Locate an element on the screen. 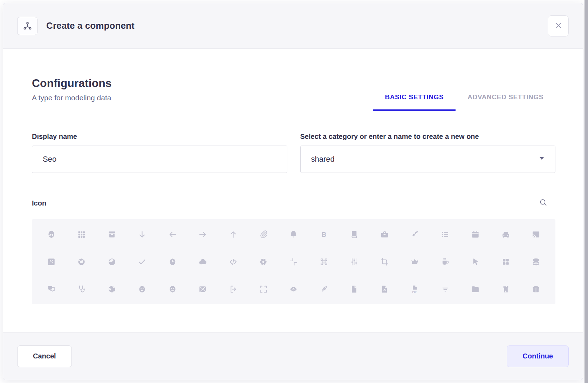  crown-icon is located at coordinates (415, 262).